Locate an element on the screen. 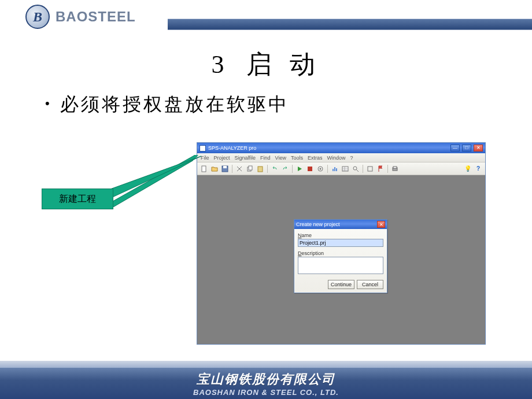 The width and height of the screenshot is (532, 399). zoom-icon is located at coordinates (356, 169).